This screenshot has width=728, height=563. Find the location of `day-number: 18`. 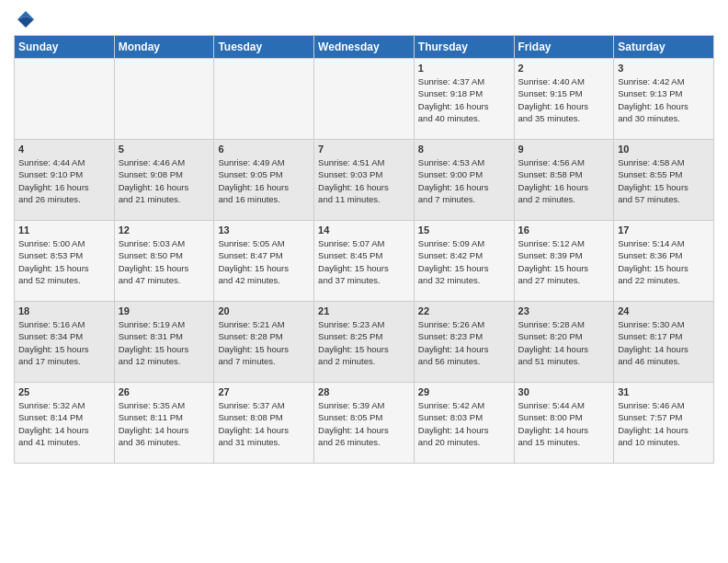

day-number: 18 is located at coordinates (64, 311).